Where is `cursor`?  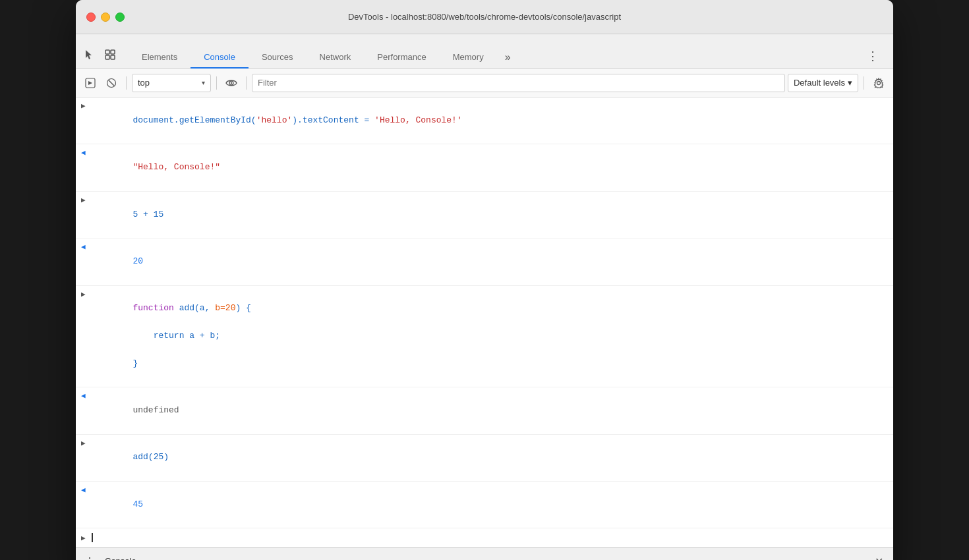
cursor is located at coordinates (92, 538).